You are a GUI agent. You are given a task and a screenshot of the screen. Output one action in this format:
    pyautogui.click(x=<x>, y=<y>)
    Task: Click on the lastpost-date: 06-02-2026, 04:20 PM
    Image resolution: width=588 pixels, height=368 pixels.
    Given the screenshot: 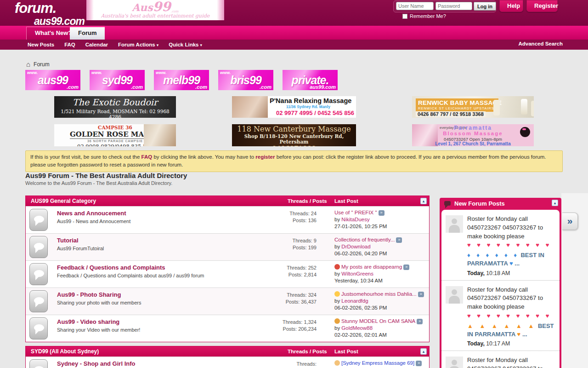 What is the action you would take?
    pyautogui.click(x=380, y=254)
    